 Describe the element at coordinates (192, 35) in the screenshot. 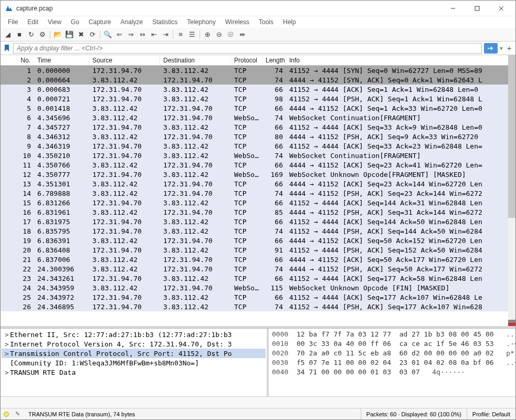

I see `colorize-icon: ☰` at that location.